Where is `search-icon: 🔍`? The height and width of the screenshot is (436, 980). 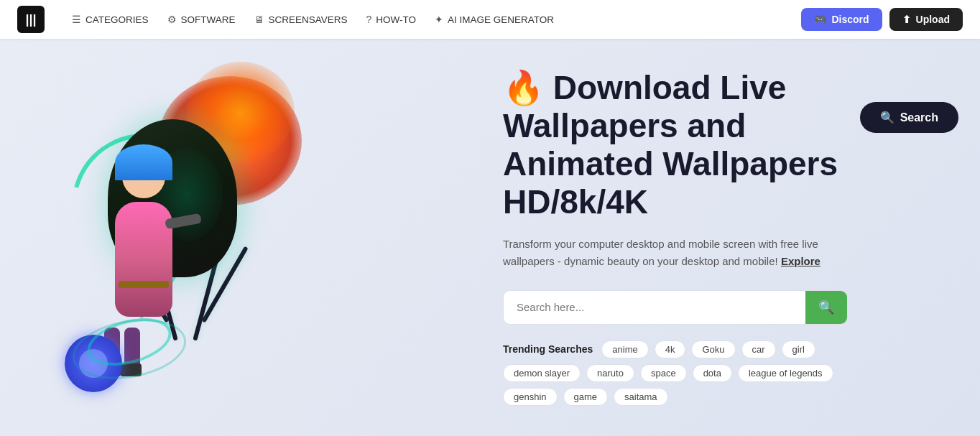
search-icon: 🔍 is located at coordinates (887, 118).